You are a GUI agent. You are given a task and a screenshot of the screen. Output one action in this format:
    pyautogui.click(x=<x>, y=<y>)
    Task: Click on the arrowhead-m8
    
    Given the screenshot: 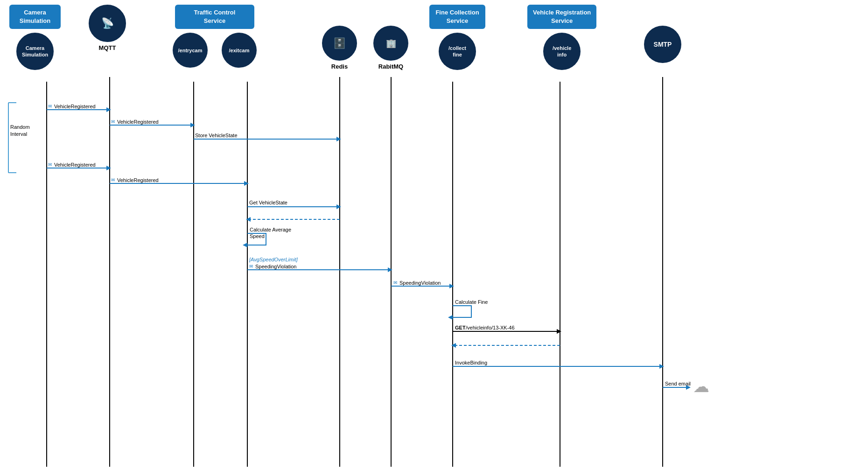 What is the action you would take?
    pyautogui.click(x=245, y=245)
    